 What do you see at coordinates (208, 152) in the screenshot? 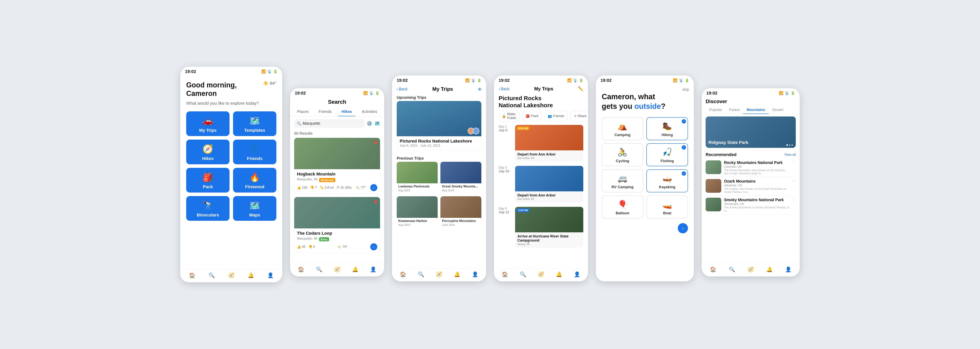
I see `tile-hikes: 🧭 Hikes` at bounding box center [208, 152].